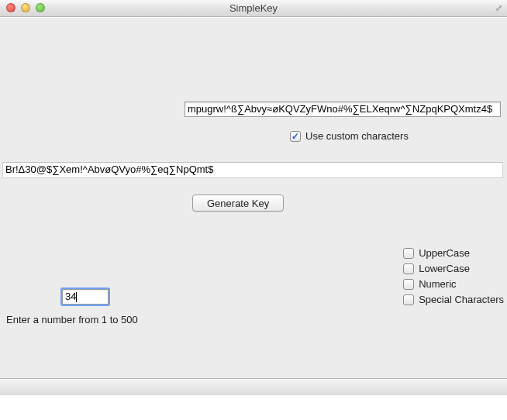 The image size is (507, 420). Describe the element at coordinates (238, 203) in the screenshot. I see `generate-key-button-label: Generate Key` at that location.